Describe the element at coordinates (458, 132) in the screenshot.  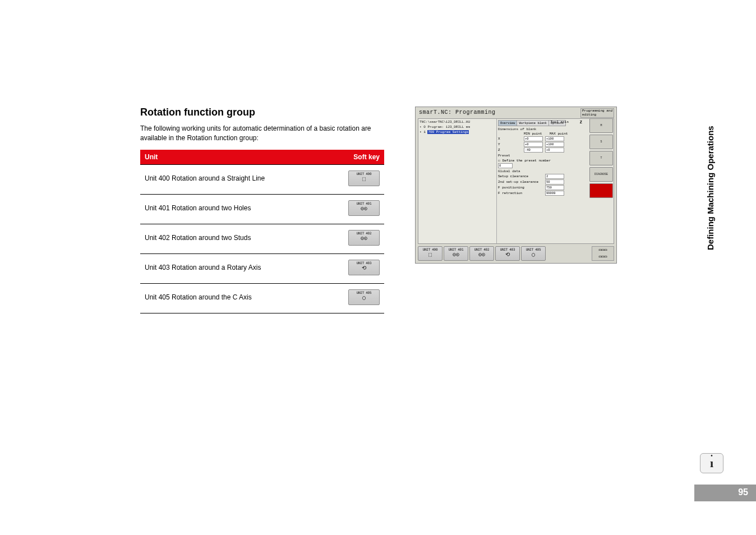
I see `tree-item: • 1 700 Program Settings` at that location.